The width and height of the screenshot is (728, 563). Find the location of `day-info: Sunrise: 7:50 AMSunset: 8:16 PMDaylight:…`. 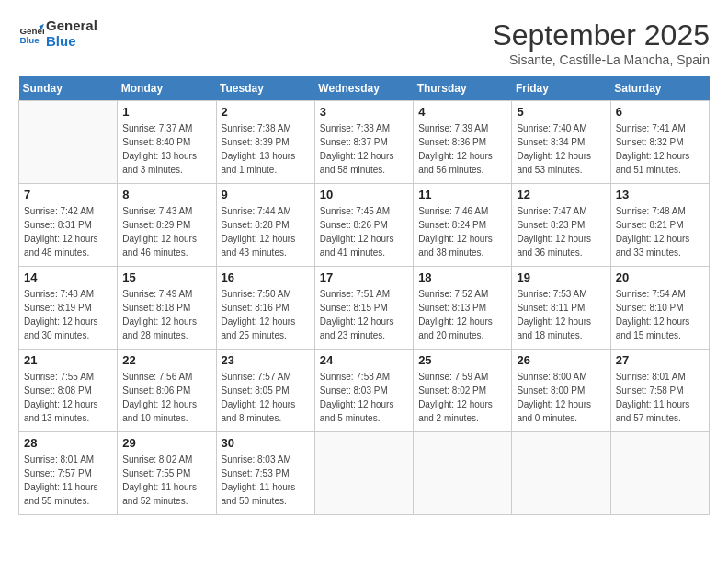

day-info: Sunrise: 7:50 AMSunset: 8:16 PMDaylight:… is located at coordinates (266, 315).